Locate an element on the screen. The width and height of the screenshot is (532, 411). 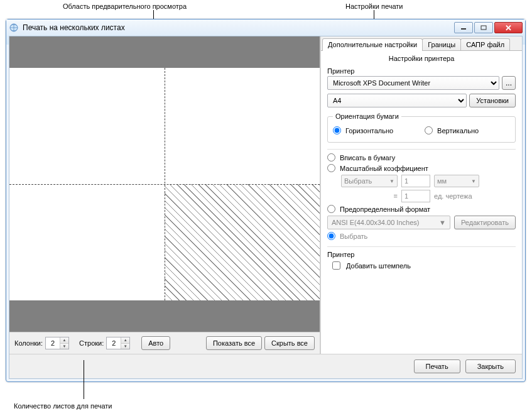
orientation-group: Ориентация бумаги Горизонтально Вертикал… is located at coordinates (421, 128).